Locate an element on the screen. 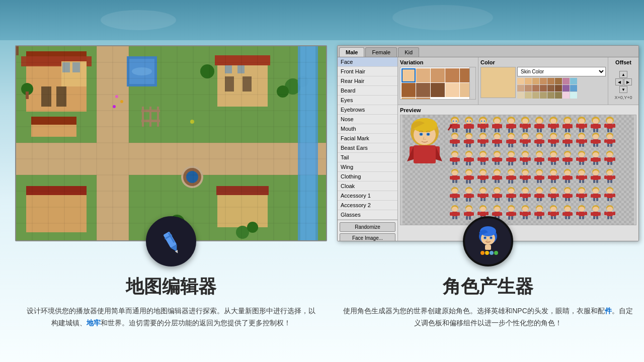 The image size is (644, 362). parts-item-beast-ears: Beast Ears is located at coordinates (367, 148).